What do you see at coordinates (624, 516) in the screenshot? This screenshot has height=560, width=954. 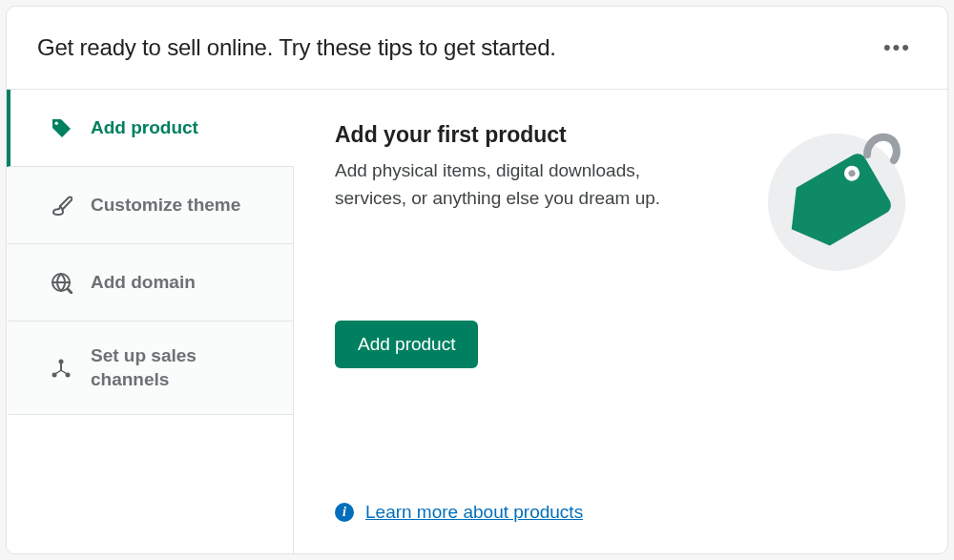 I see `learn-more-row: i Learn more about products` at bounding box center [624, 516].